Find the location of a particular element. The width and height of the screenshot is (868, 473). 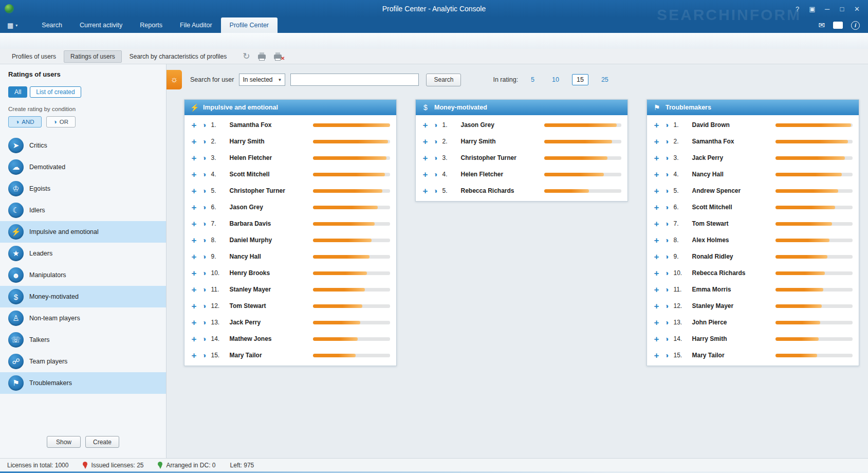

sidebar-item-troublemakers: ⚑ Troublemakers is located at coordinates (83, 383).